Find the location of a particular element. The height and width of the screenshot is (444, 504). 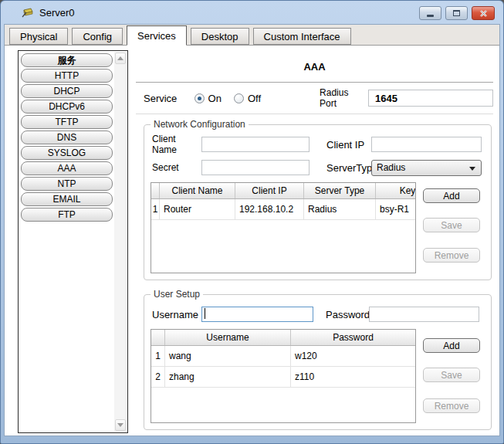

server-type-cell: Radius is located at coordinates (340, 209).